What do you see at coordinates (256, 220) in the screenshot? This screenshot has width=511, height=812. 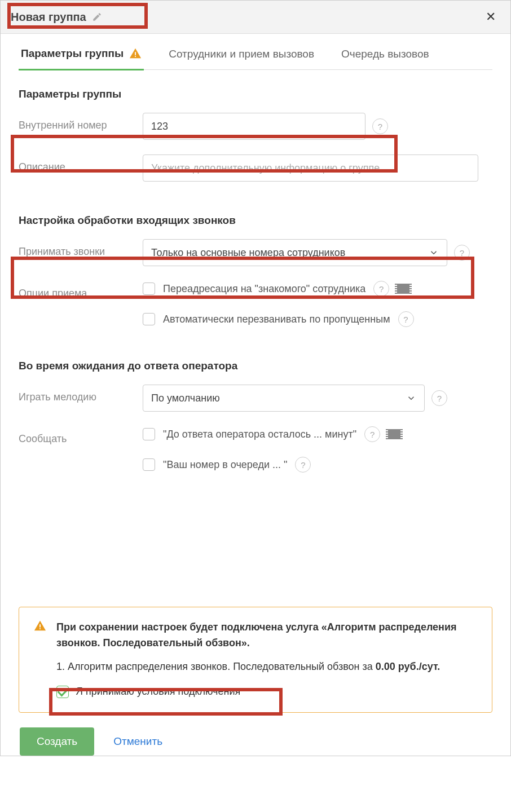 I see `section-title-incoming: Настройка обработки входящих звонков` at bounding box center [256, 220].